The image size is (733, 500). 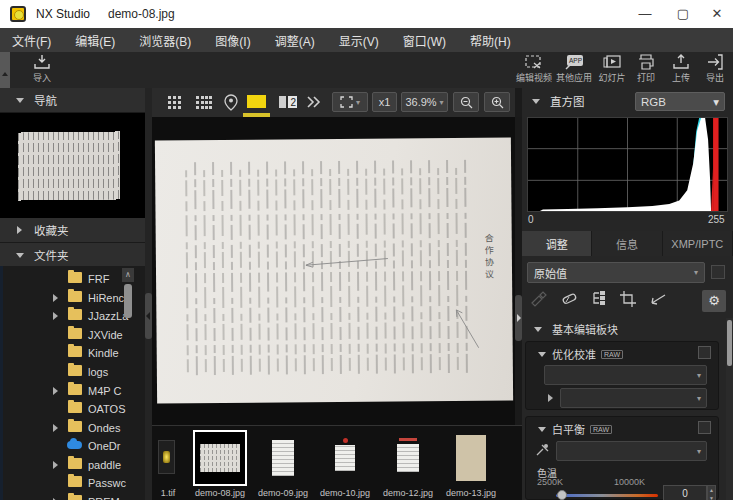 What do you see at coordinates (714, 301) in the screenshot?
I see `settings-gear-button: ⚙` at bounding box center [714, 301].